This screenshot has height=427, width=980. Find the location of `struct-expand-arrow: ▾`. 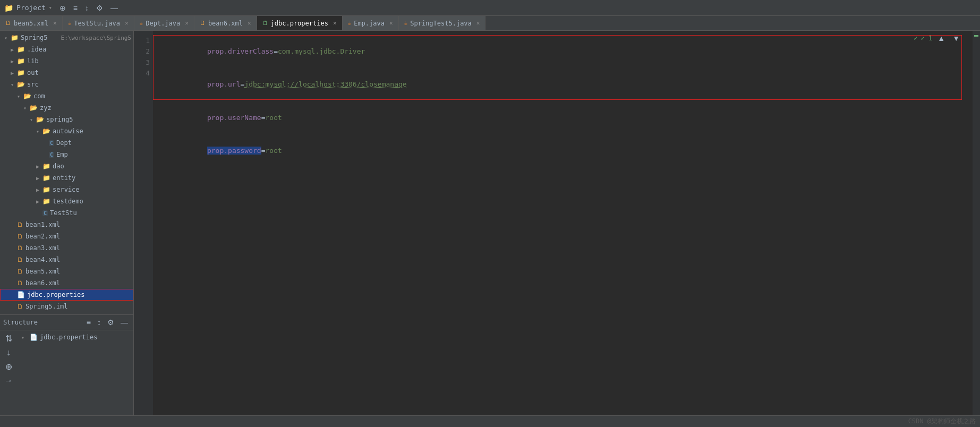

struct-expand-arrow: ▾ is located at coordinates (24, 338).